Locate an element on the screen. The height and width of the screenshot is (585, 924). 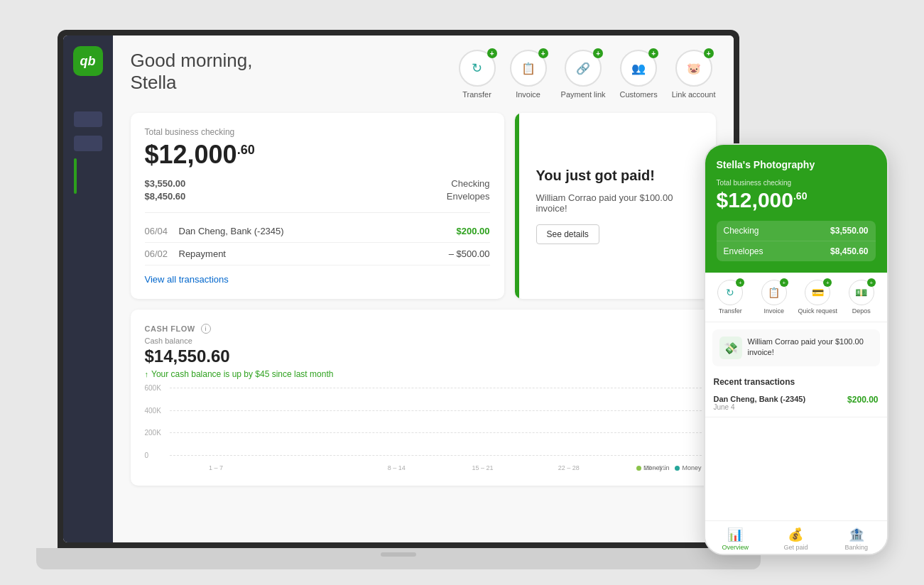
transaction-1: 06/04 Dan Cheng, Bank (-2345) $200.00 is located at coordinates (317, 231).